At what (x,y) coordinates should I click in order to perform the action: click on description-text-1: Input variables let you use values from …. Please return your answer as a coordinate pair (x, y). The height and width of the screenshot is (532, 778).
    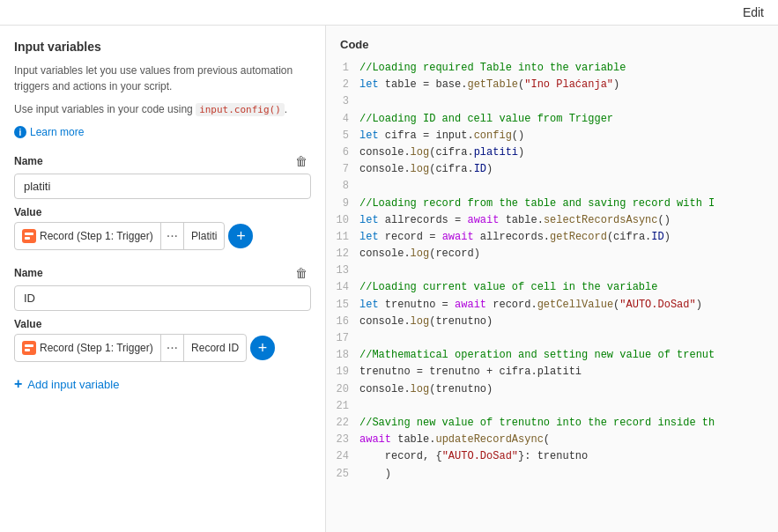
    Looking at the image, I should click on (162, 78).